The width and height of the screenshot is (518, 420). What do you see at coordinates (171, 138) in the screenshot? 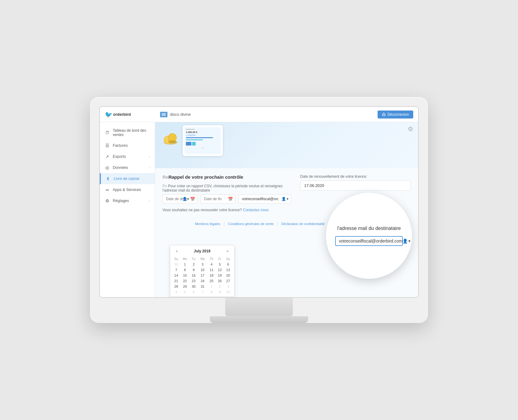
I see `coins-graphic` at bounding box center [171, 138].